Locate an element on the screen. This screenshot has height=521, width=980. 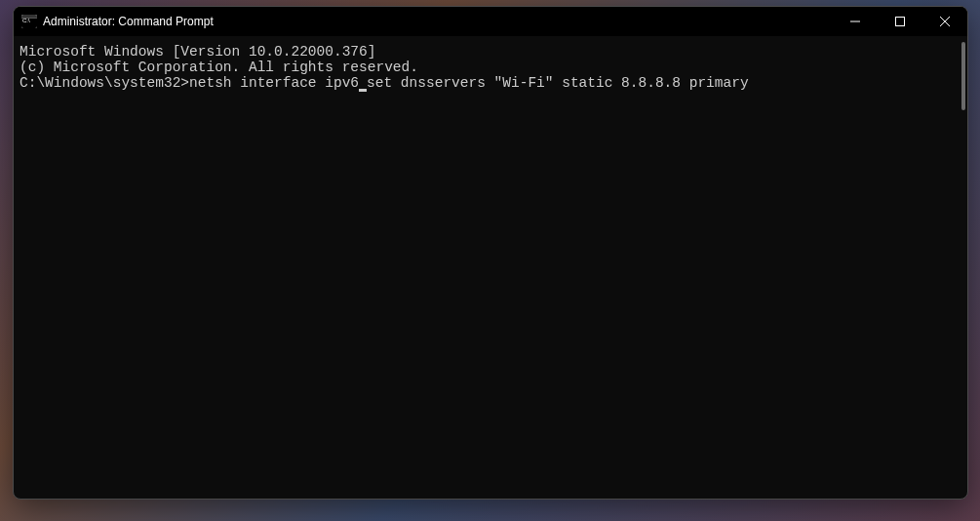
close-button is located at coordinates (945, 21).